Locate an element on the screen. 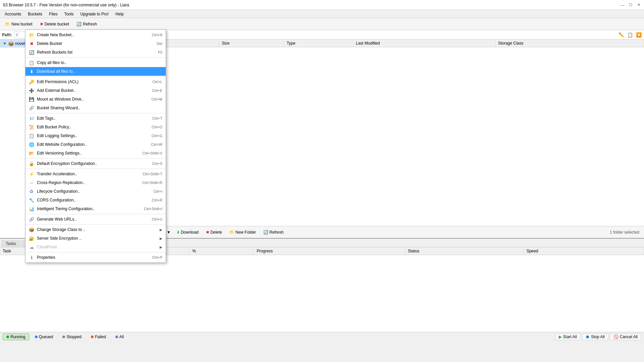 The width and height of the screenshot is (644, 362). ctx-delete-bucket-shortcut: Del is located at coordinates (160, 44).